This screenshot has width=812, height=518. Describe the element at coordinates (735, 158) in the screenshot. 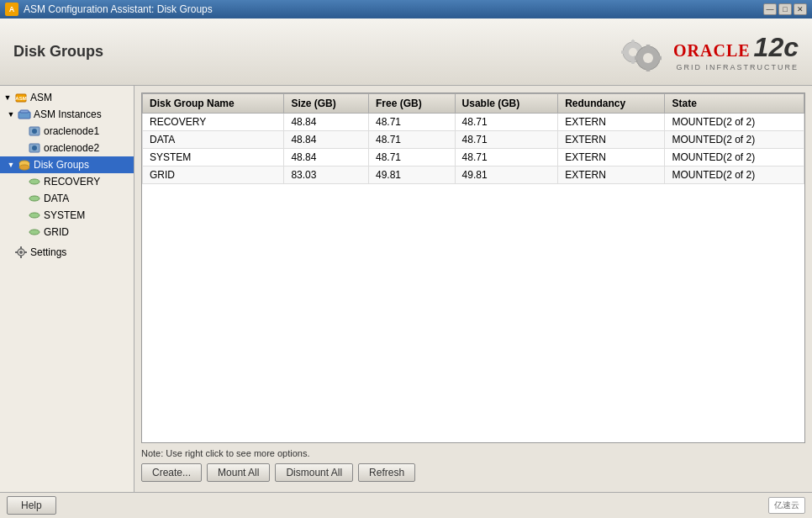

I see `cell-row2-col5: MOUNTED(2 of 2)` at that location.